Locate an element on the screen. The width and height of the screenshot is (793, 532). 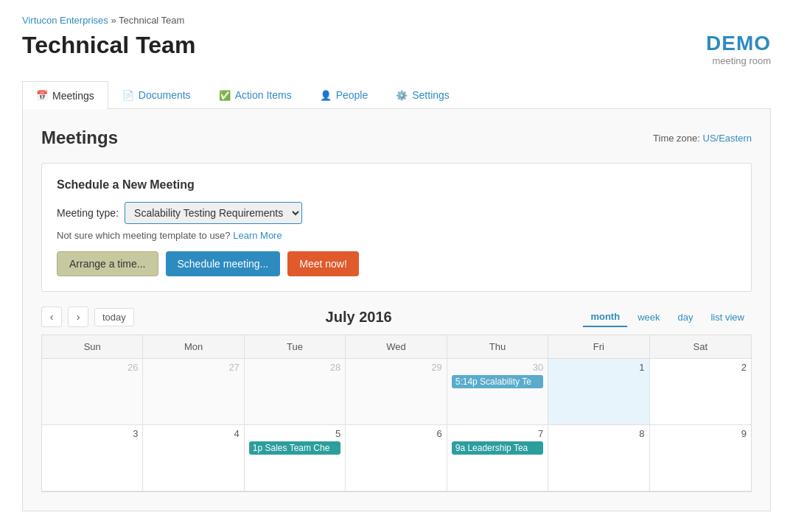
day-header-mon: Mon is located at coordinates (193, 347).